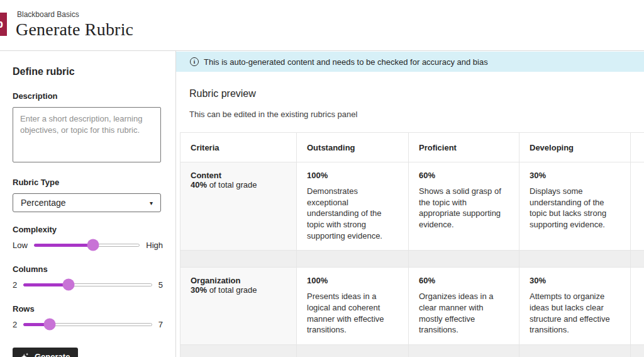 This screenshot has width=644, height=357. I want to click on column-header-outstanding: Outstanding, so click(353, 147).